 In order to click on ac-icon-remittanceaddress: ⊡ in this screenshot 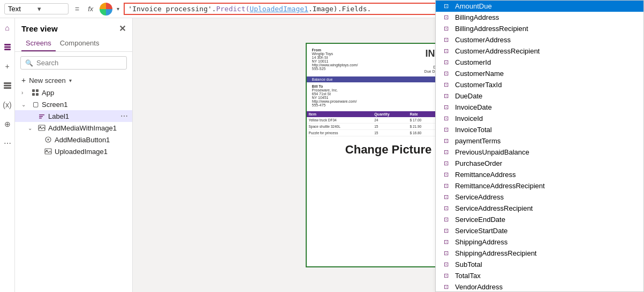, I will do `click(446, 174)`.